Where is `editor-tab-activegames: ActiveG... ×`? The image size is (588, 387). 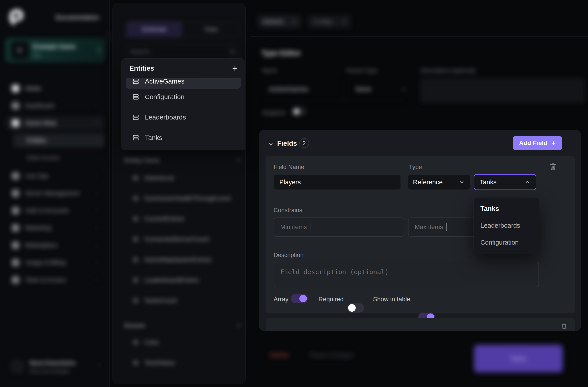
editor-tab-activegames: ActiveG... × is located at coordinates (279, 22).